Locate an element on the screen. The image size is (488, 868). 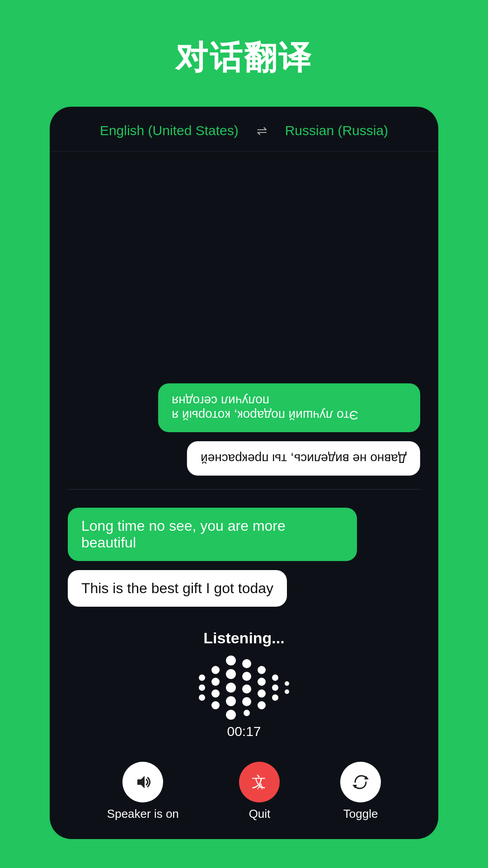
page-title: 对话翻译 is located at coordinates (244, 58).